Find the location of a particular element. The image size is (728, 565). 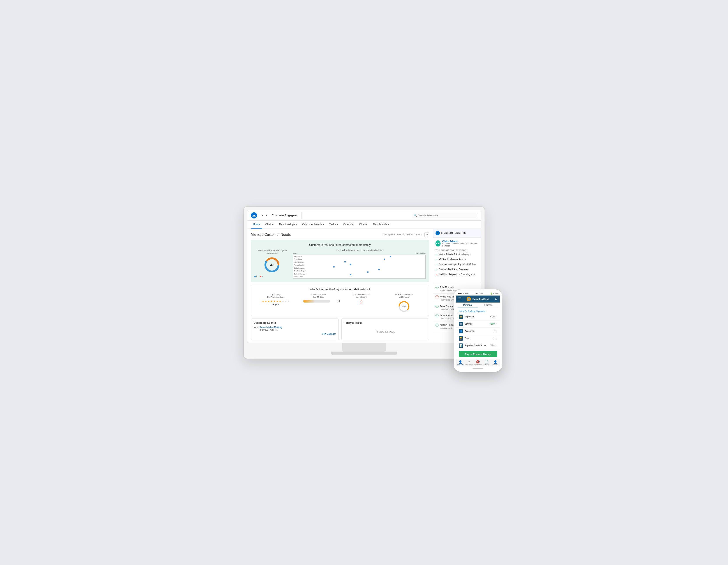

nav-item-calendar: Calendar is located at coordinates (349, 225).